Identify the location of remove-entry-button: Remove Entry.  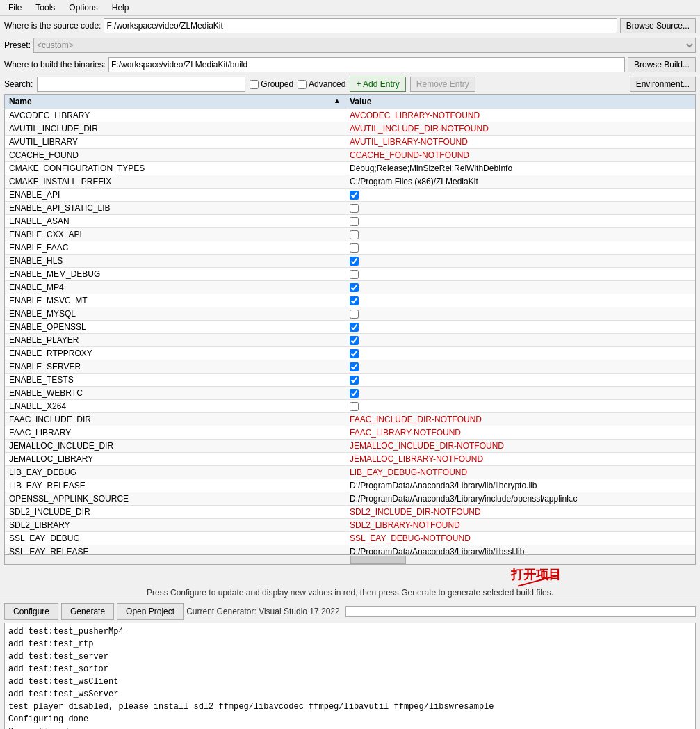
(443, 84).